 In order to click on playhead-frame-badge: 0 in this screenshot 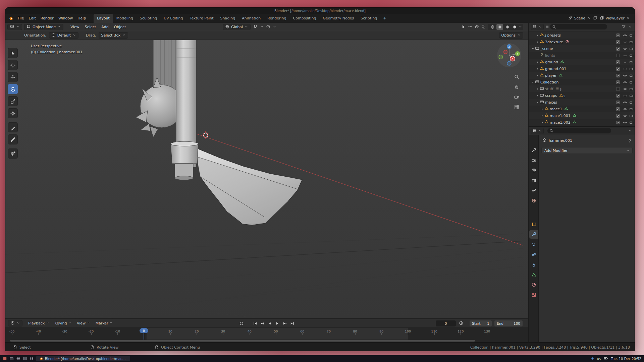, I will do `click(144, 330)`.